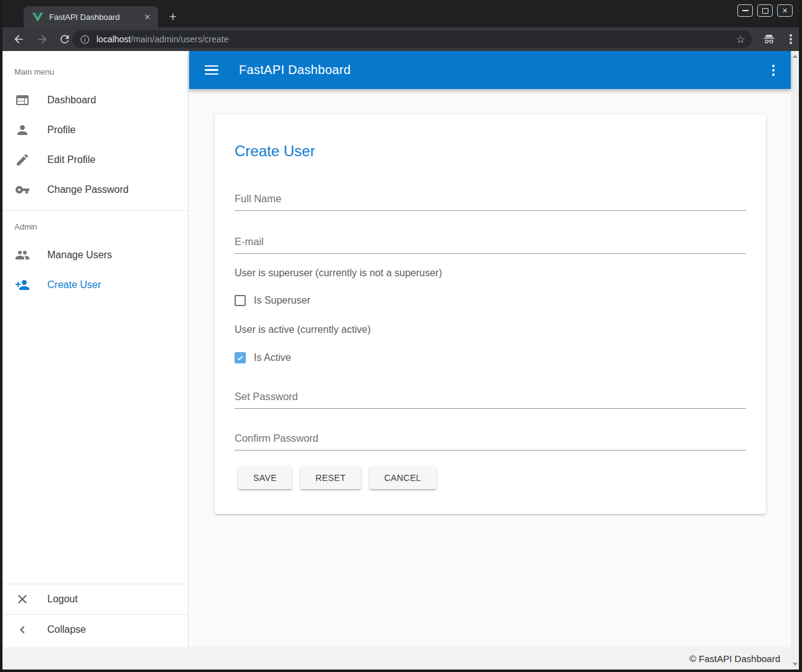  Describe the element at coordinates (265, 478) in the screenshot. I see `save-button: SAVE` at that location.